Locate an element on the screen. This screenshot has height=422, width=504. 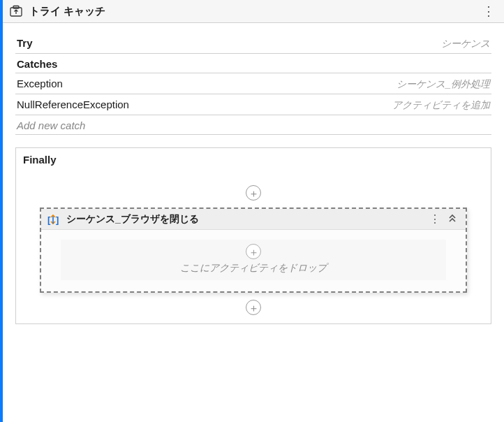
collapse-icon is located at coordinates (452, 219).